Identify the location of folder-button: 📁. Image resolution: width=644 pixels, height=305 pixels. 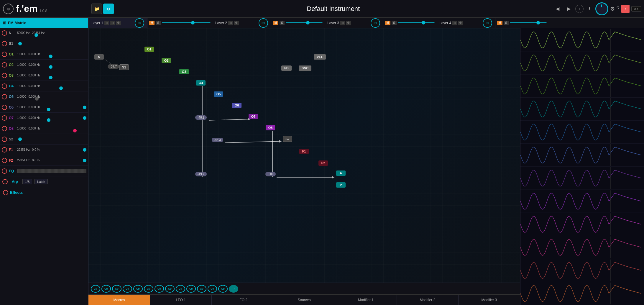
(97, 9).